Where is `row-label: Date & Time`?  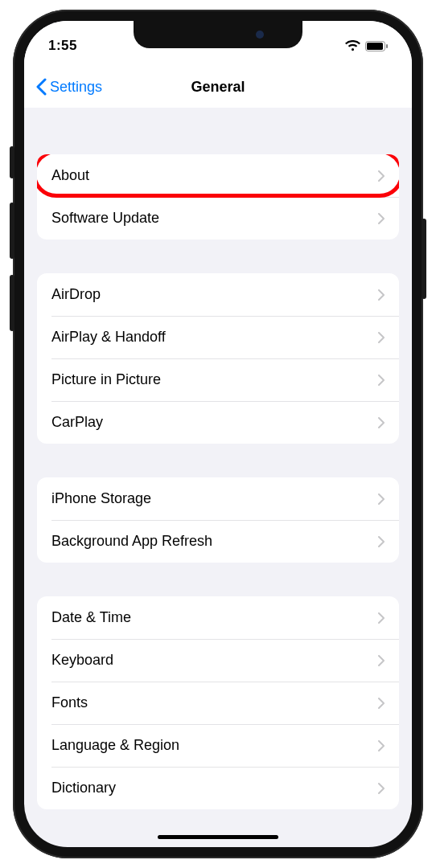 row-label: Date & Time is located at coordinates (92, 617).